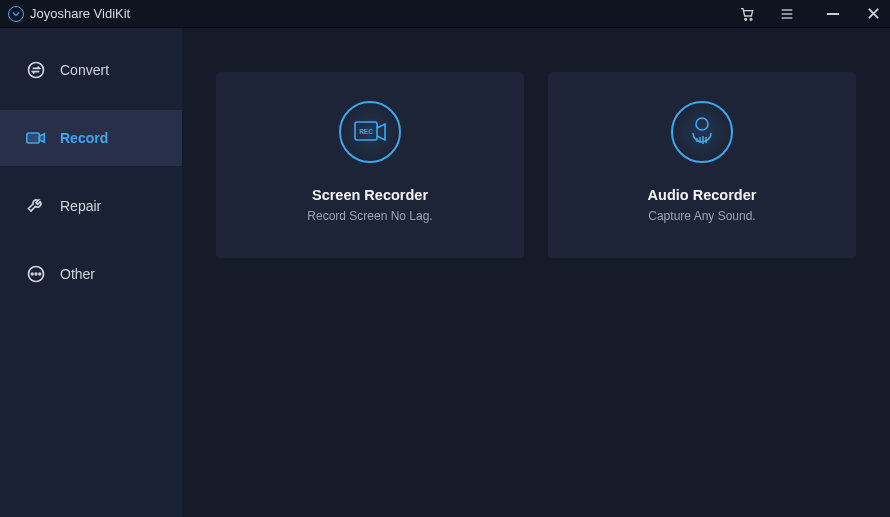  Describe the element at coordinates (91, 138) in the screenshot. I see `sidebar-item-record: Record` at that location.